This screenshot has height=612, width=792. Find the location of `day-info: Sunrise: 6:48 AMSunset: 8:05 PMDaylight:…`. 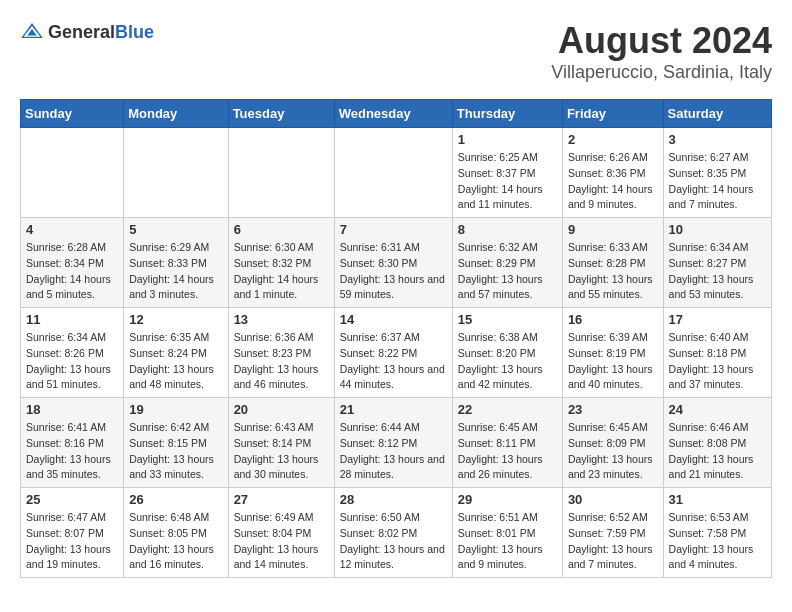

day-info: Sunrise: 6:48 AMSunset: 8:05 PMDaylight:… is located at coordinates (176, 542).